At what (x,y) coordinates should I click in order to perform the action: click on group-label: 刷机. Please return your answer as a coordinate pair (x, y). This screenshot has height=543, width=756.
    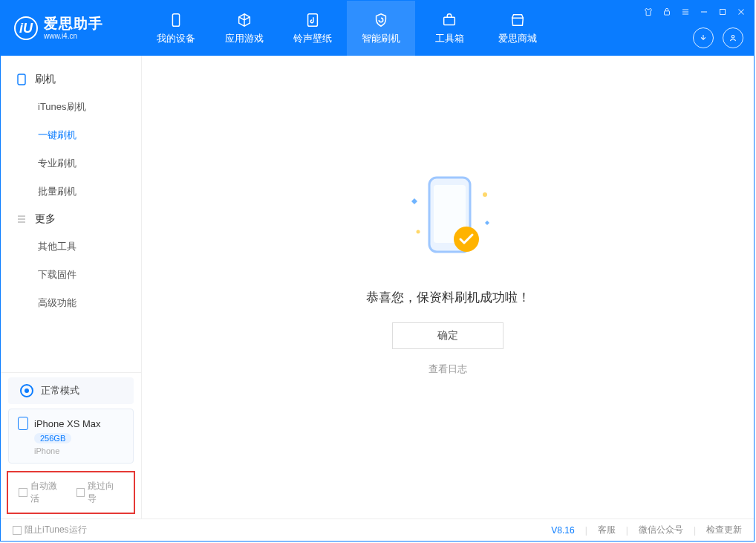
    Looking at the image, I should click on (45, 79).